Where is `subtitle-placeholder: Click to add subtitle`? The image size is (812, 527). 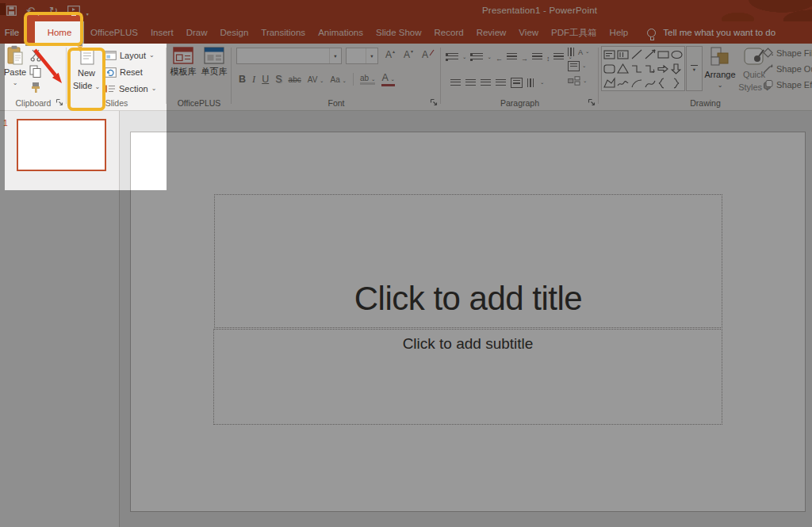 subtitle-placeholder: Click to add subtitle is located at coordinates (468, 377).